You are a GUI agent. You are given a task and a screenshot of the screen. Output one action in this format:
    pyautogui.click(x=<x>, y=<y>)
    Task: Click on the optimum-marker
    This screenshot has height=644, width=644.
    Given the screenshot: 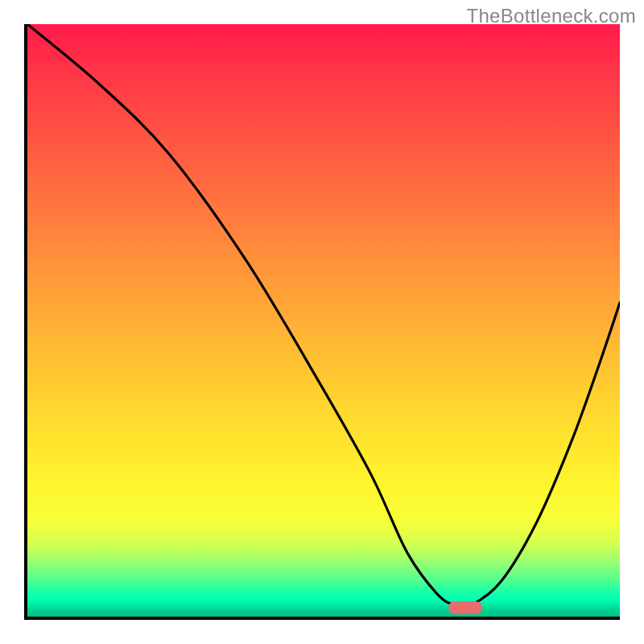 What is the action you would take?
    pyautogui.click(x=465, y=608)
    